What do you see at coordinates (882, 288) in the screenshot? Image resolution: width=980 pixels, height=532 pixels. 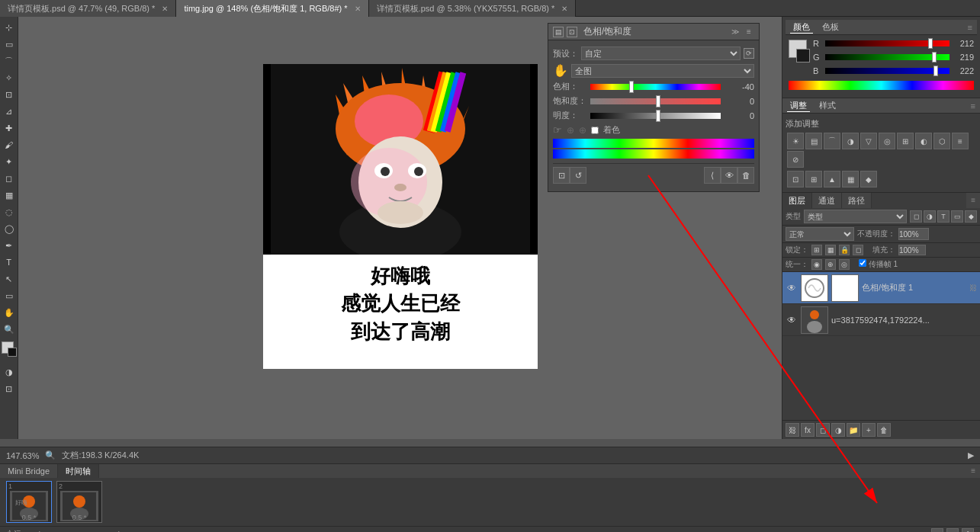 I see `layer-item-huesat: 👁 色相/饱和度 1 ⛓` at bounding box center [882, 288].